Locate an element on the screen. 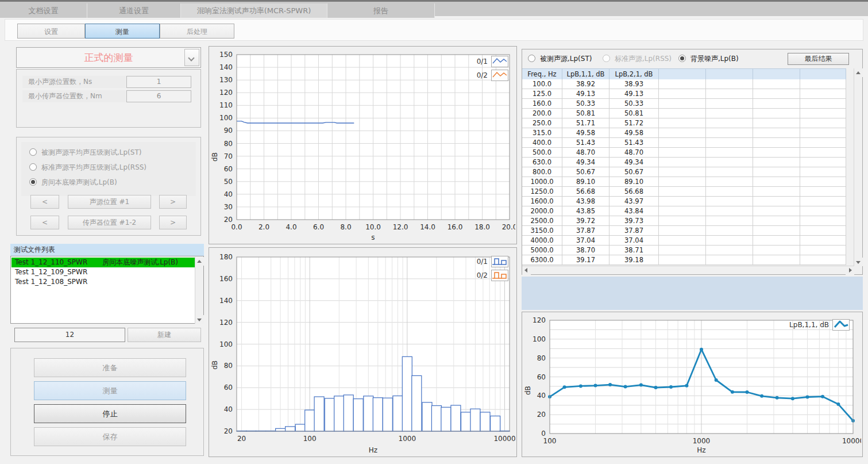  svg-text: 90 is located at coordinates (229, 131).